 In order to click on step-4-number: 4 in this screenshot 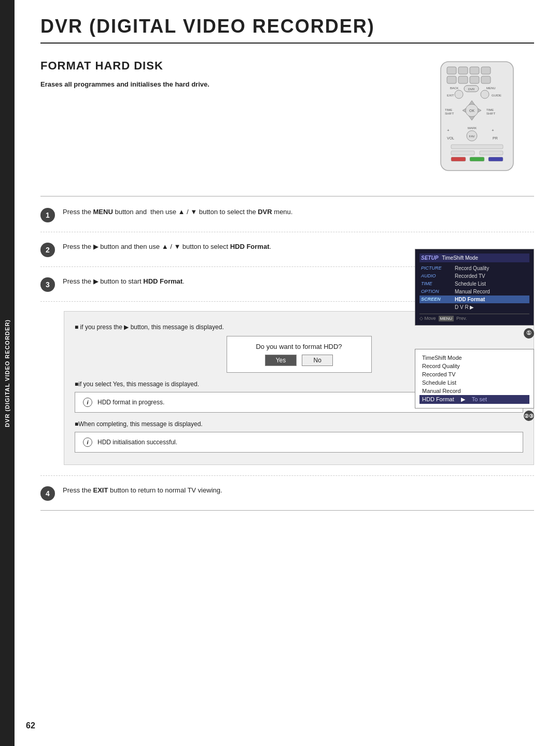, I will do `click(48, 494)`.